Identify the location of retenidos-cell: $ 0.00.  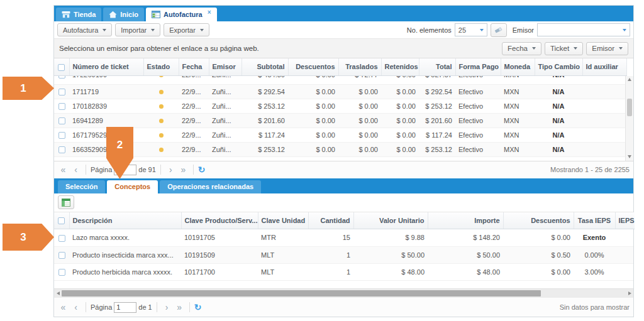
(400, 77).